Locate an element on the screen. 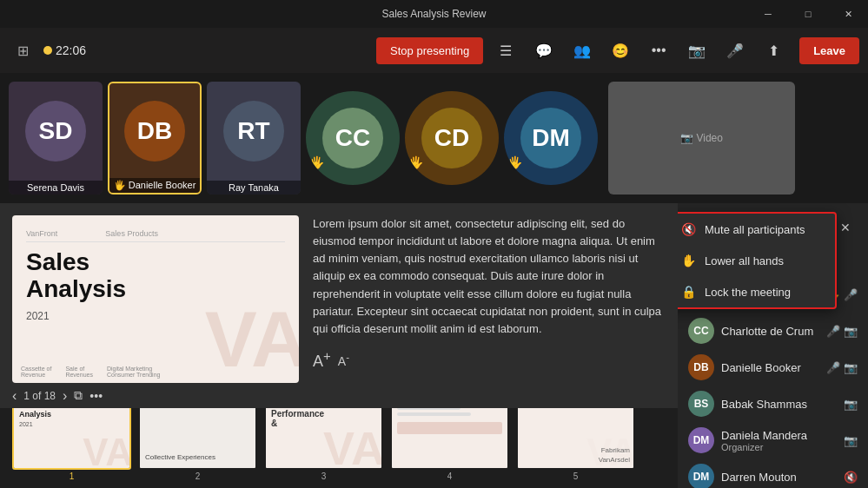 The image size is (868, 488). slide-counter: 1 of 18 is located at coordinates (40, 396).